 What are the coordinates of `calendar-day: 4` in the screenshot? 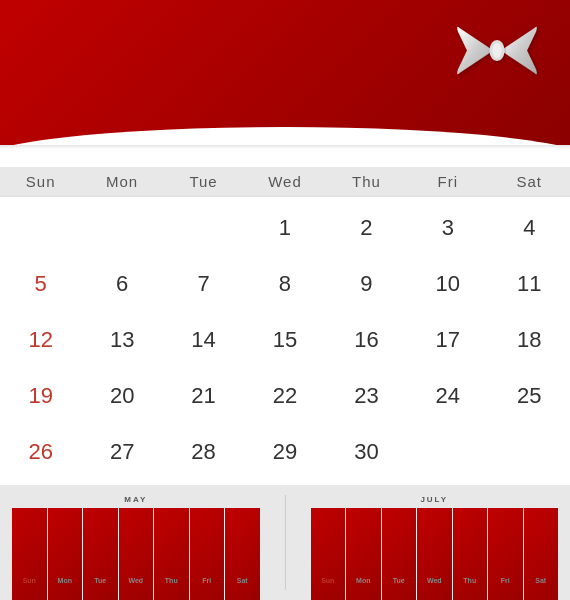 It's located at (530, 228).